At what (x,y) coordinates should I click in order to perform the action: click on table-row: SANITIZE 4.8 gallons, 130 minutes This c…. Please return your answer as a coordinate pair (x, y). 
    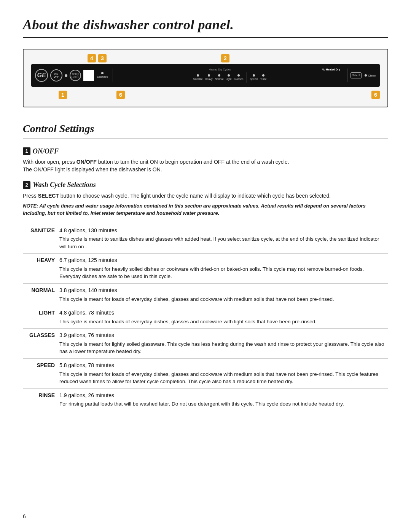
    Looking at the image, I should click on (206, 239).